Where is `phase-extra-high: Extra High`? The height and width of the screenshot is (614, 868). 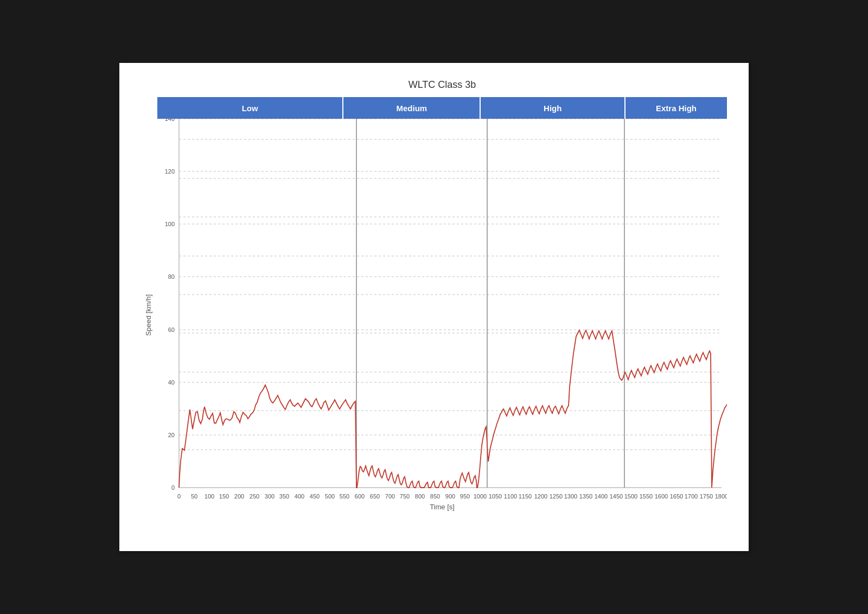 phase-extra-high: Extra High is located at coordinates (676, 108).